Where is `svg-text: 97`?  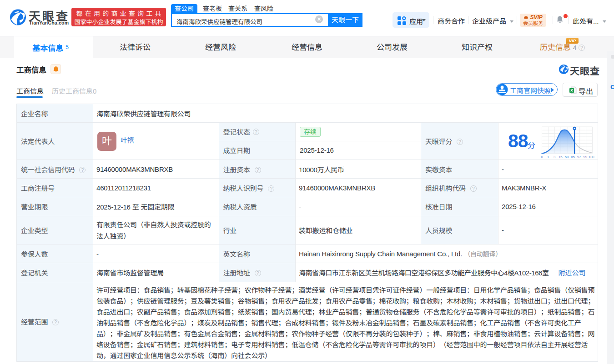 svg-text: 97 is located at coordinates (579, 156).